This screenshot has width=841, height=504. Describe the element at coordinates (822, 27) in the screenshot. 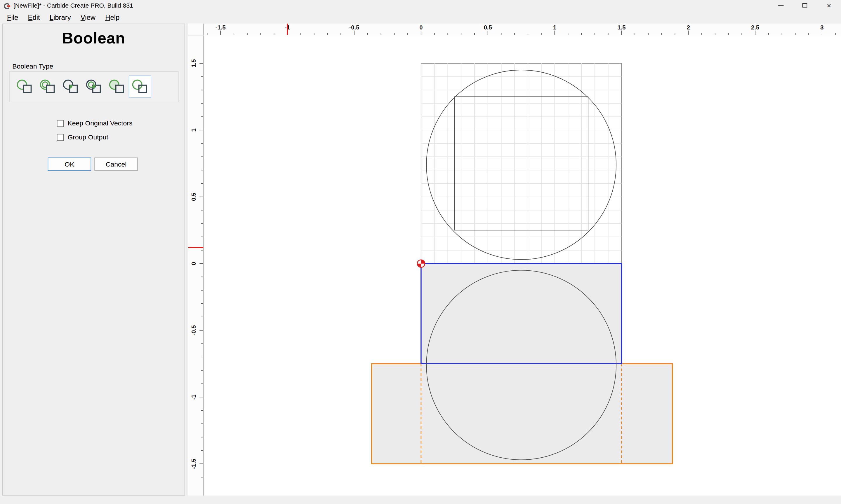

I see `svg-text: 3` at that location.